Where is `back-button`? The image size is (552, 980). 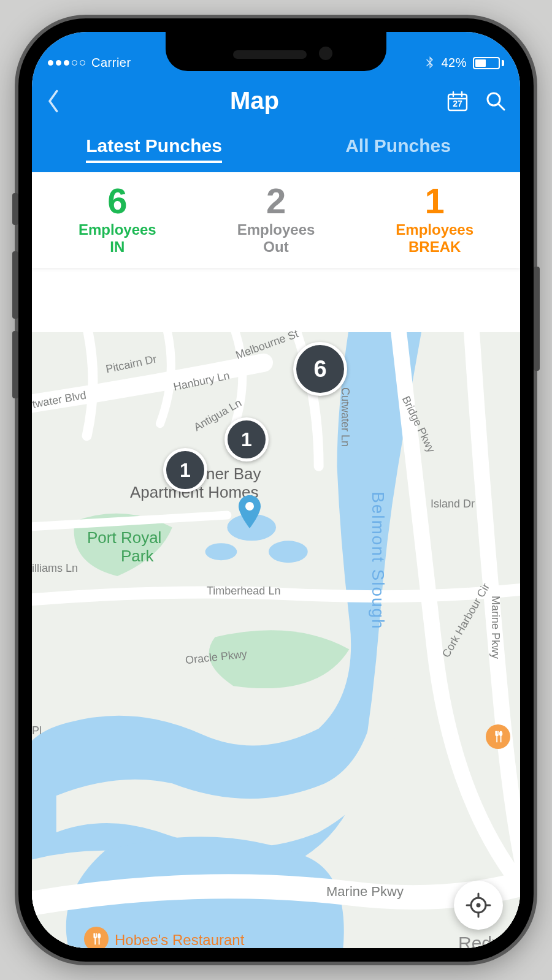 back-button is located at coordinates (54, 101).